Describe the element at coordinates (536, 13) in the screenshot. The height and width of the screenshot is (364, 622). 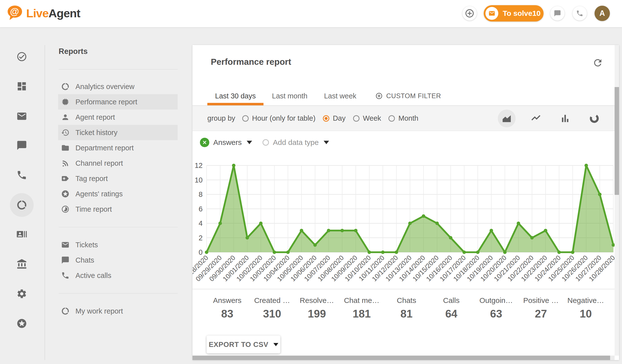
I see `to-solve-count: 10` at that location.